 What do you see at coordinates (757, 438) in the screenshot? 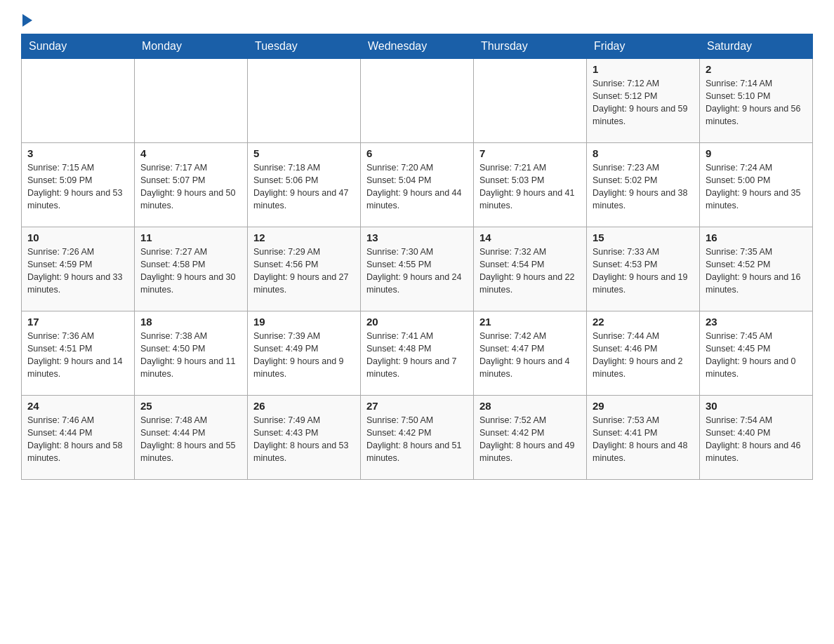
I see `calendar-cell: 30Sunrise: 7:54 AMSunset: 4:40 PMDayligh…` at bounding box center [757, 438].